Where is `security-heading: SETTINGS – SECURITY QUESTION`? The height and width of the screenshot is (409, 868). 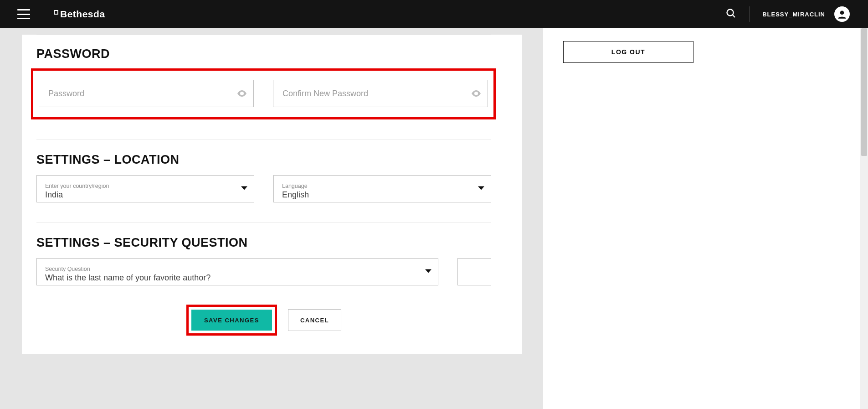
security-heading: SETTINGS – SECURITY QUESTION is located at coordinates (264, 243).